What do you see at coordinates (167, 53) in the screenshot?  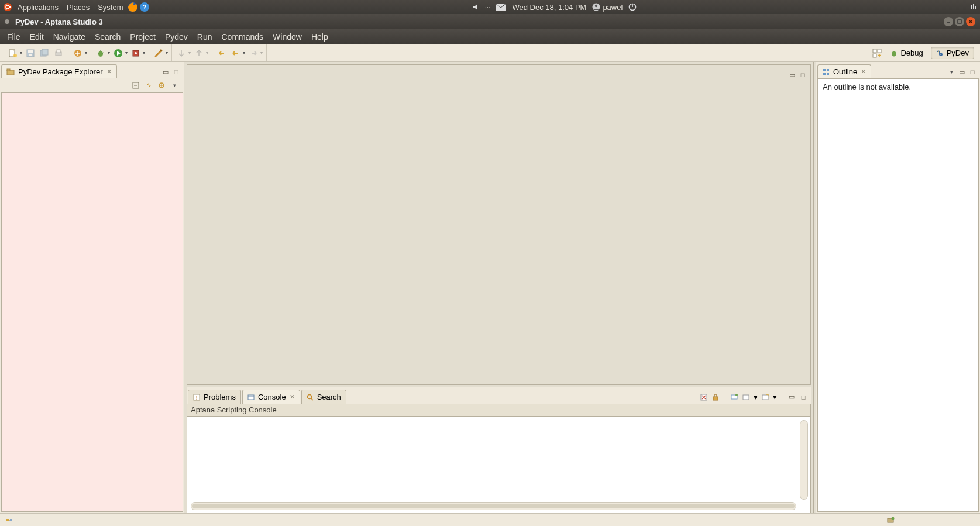 I see `commands-dropdown: ▾` at bounding box center [167, 53].